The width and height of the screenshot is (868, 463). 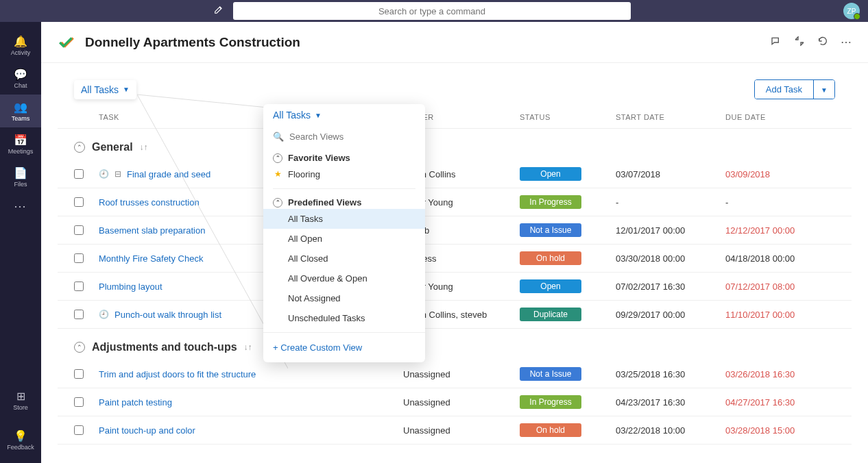 What do you see at coordinates (344, 115) in the screenshot?
I see `views-dropdown-trigger-inner: All Tasks ▼` at bounding box center [344, 115].